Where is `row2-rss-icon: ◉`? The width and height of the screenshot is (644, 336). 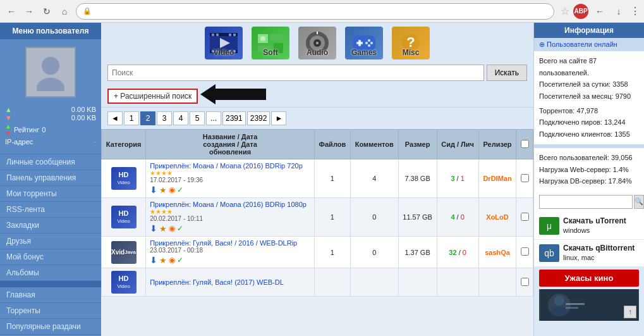
row2-rss-icon: ◉ is located at coordinates (172, 228).